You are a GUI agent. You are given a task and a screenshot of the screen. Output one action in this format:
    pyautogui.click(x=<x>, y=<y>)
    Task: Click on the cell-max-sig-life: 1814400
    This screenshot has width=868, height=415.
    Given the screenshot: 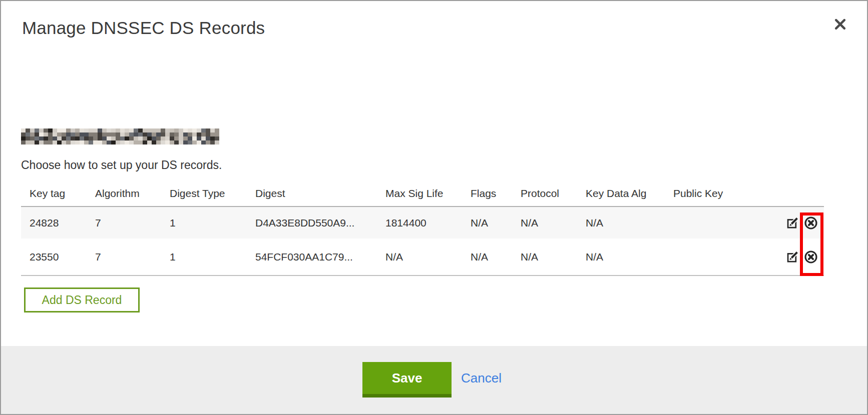 What is the action you would take?
    pyautogui.click(x=419, y=222)
    